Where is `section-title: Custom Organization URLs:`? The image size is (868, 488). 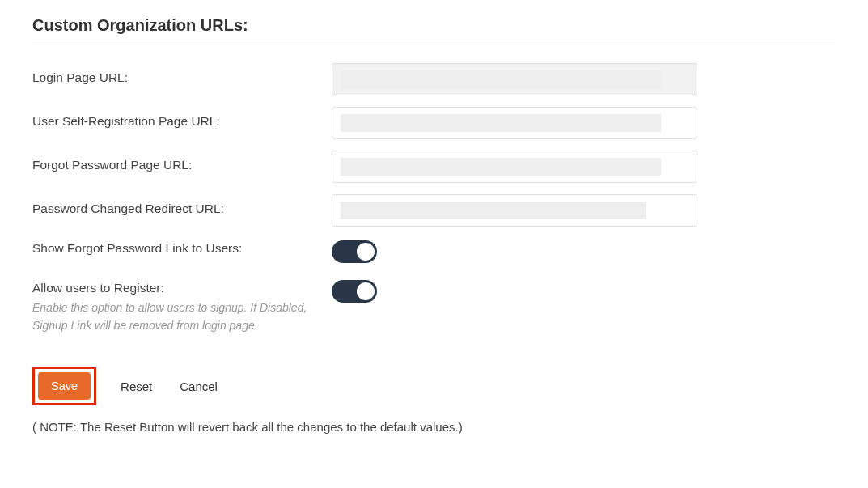
section-title: Custom Organization URLs: is located at coordinates (434, 26).